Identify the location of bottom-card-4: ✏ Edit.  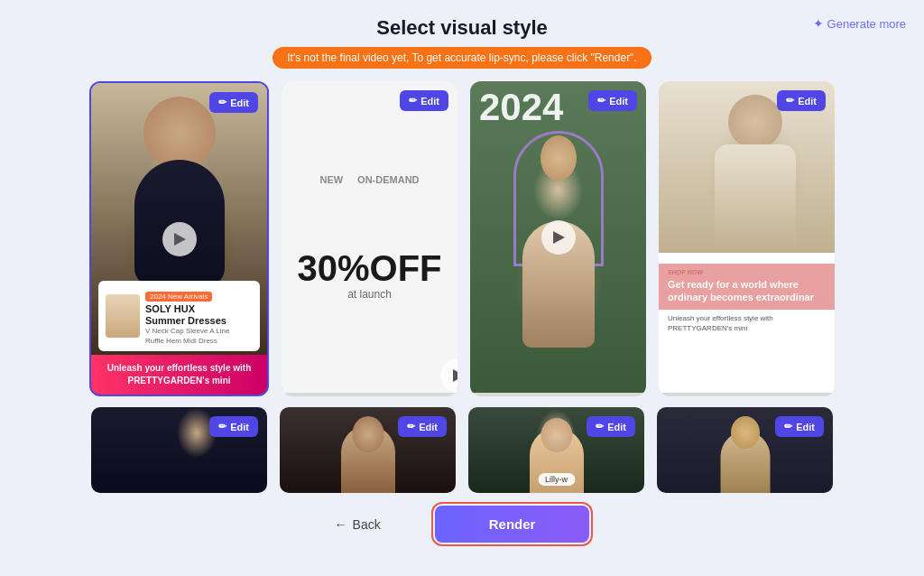
(745, 450).